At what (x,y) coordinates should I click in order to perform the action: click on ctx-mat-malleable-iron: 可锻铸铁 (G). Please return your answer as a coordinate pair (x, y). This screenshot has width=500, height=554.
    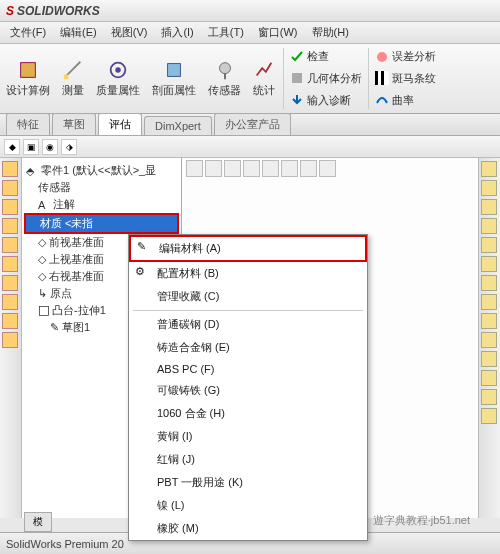
    Looking at the image, I should click on (248, 390).